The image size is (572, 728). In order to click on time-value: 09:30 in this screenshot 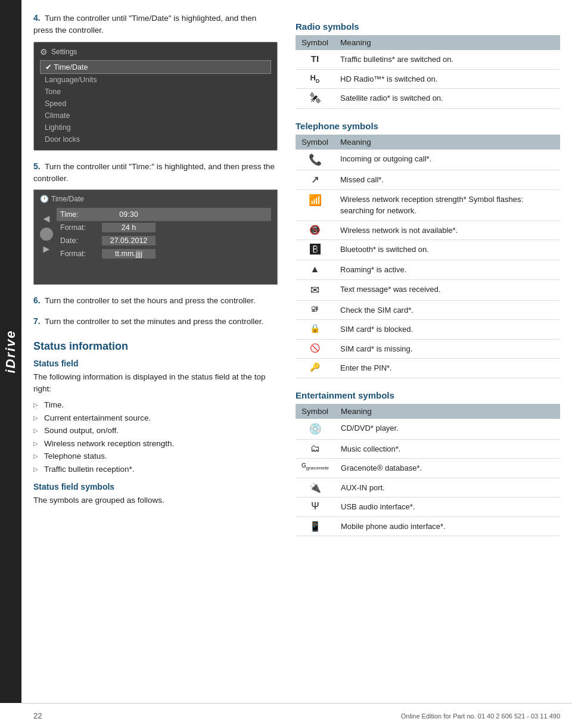, I will do `click(129, 214)`.